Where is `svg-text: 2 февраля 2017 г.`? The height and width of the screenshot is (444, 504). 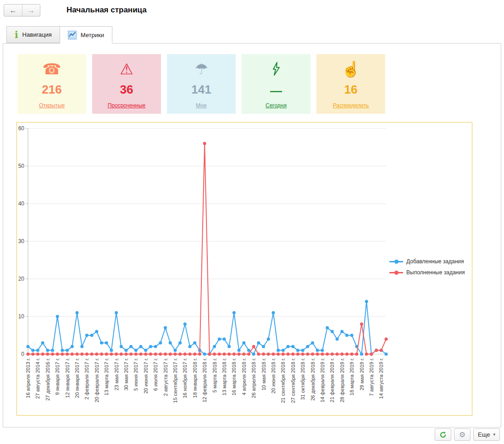 svg-text: 2 февраля 2017 г. is located at coordinates (87, 379).